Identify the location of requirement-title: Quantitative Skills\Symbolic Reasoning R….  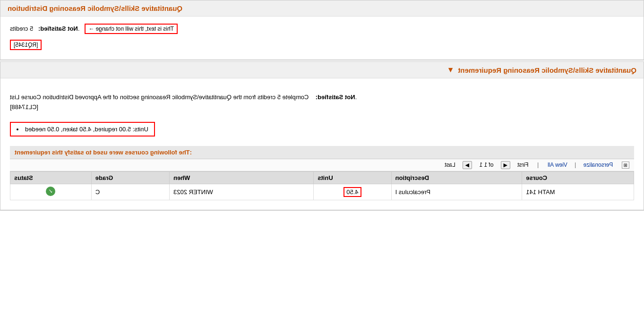
(547, 70).